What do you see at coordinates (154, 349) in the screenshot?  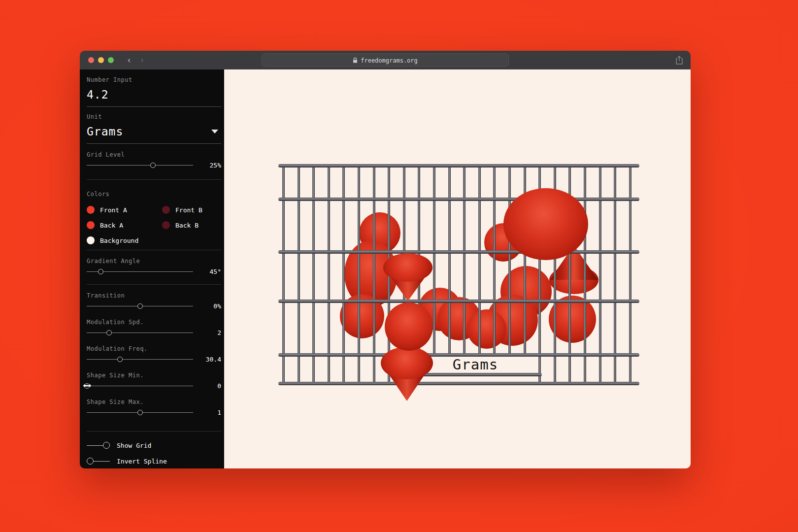 I see `slider-label: Modulation Freq.` at bounding box center [154, 349].